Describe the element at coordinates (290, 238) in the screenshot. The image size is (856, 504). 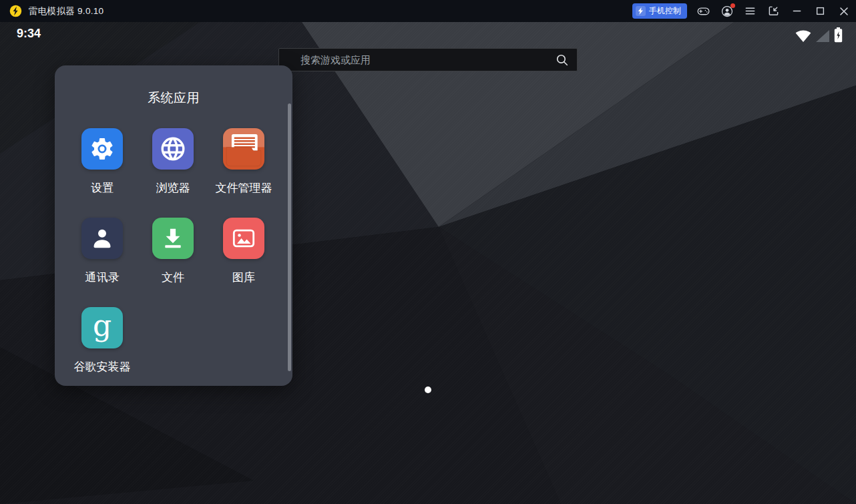
I see `folder-scrollbar` at that location.